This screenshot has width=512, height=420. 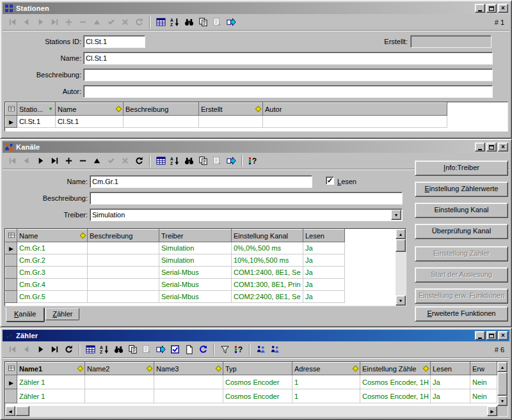 What do you see at coordinates (54, 161) in the screenshot?
I see `nav-last-button` at bounding box center [54, 161].